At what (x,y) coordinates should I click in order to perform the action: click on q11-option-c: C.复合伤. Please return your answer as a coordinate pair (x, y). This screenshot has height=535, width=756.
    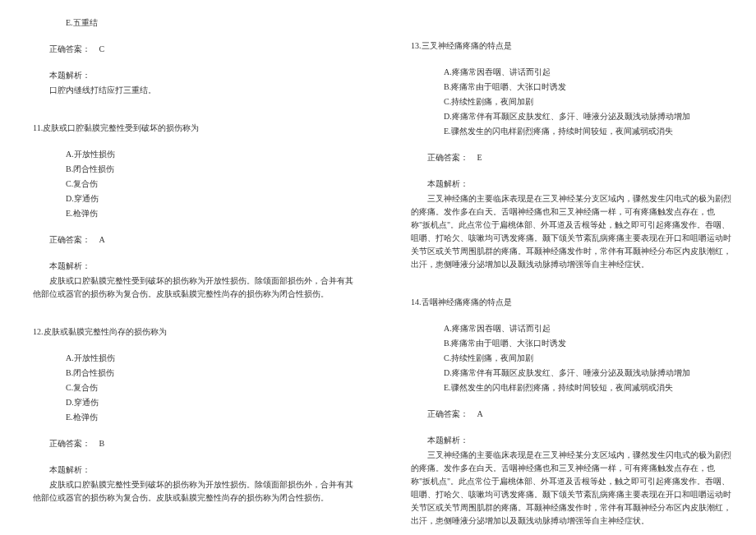
    Looking at the image, I should click on (193, 184).